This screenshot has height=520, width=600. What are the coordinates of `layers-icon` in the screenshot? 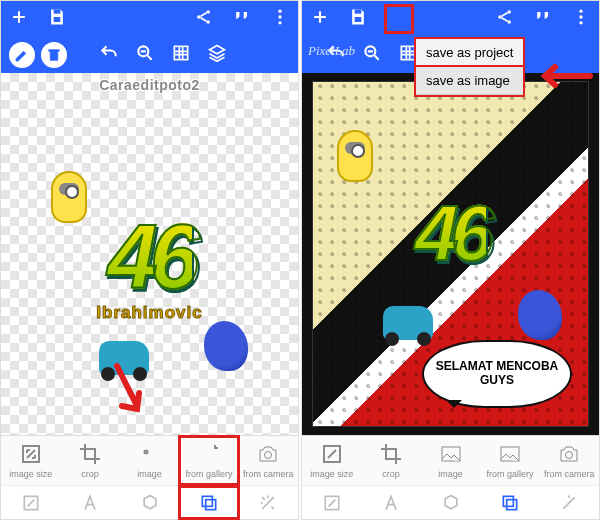 It's located at (217, 55).